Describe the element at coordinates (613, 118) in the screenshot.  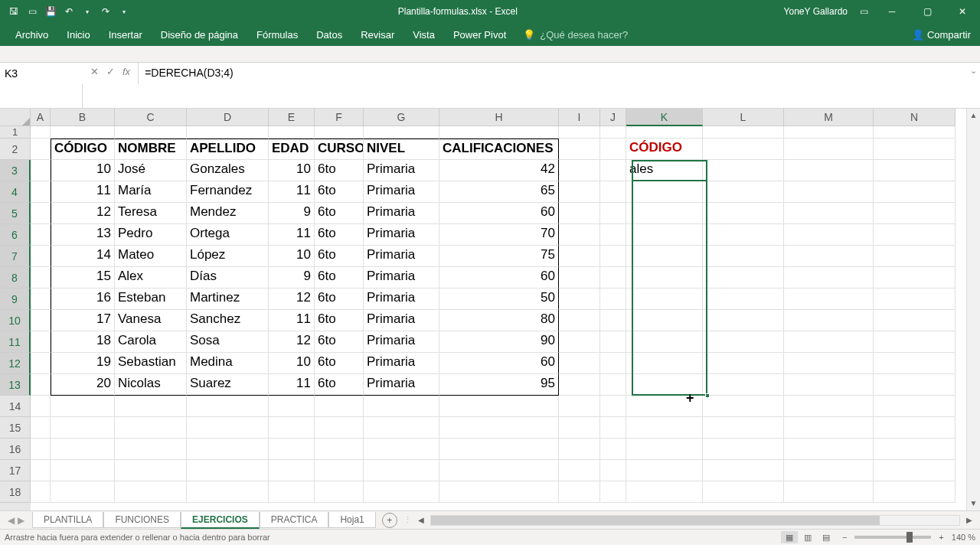
I see `col-header-J: J` at that location.